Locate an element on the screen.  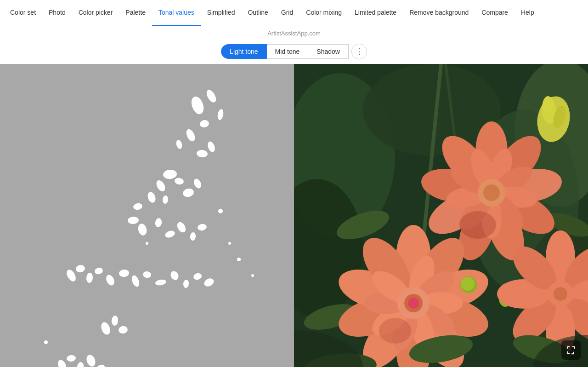
tone-bar: Light tone Mid tone Shadow ⋮ is located at coordinates (294, 52).